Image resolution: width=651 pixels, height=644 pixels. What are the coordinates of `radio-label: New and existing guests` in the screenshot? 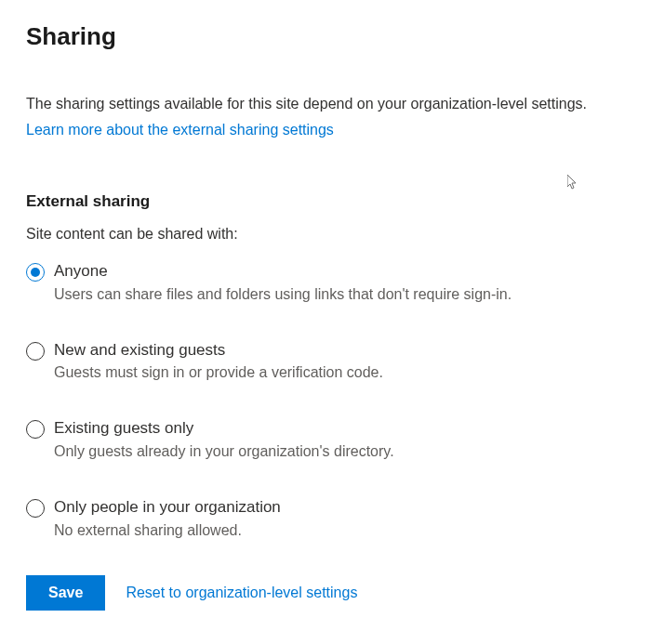 It's located at (219, 351).